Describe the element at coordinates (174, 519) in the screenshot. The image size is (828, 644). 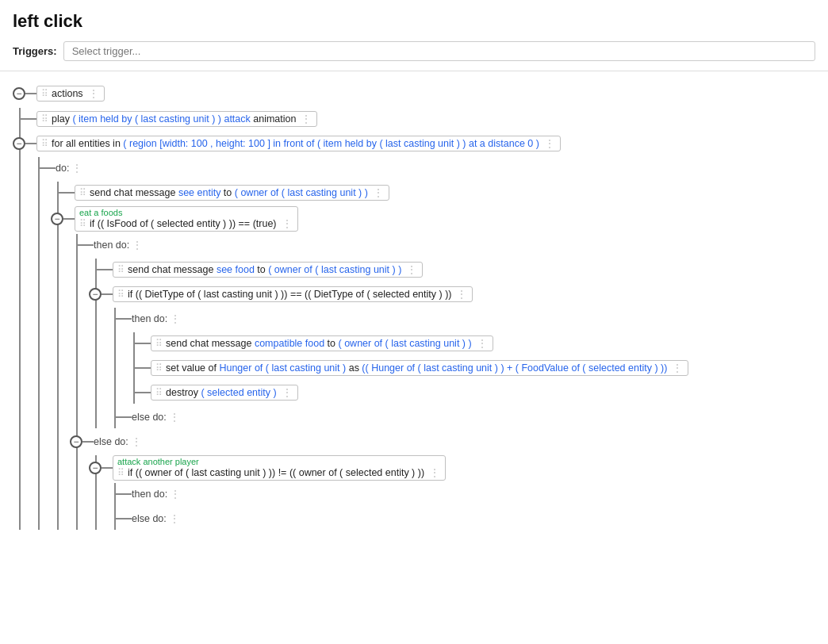
I see `else-do-3-options: ⋮` at that location.